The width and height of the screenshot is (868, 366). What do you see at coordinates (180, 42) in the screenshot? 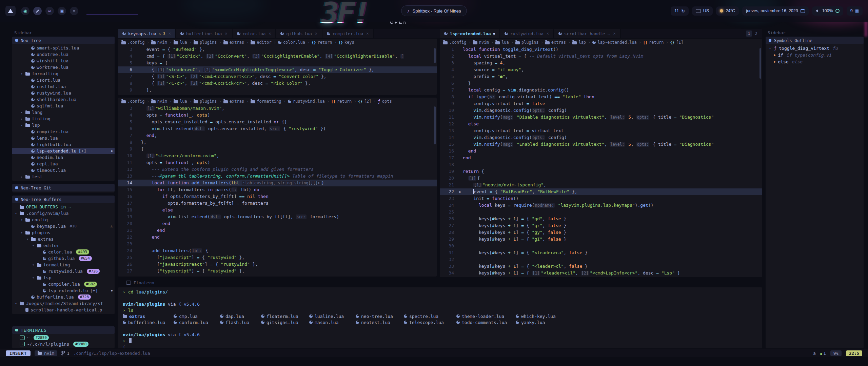
I see `breadcrumb-seg: lua` at bounding box center [180, 42].